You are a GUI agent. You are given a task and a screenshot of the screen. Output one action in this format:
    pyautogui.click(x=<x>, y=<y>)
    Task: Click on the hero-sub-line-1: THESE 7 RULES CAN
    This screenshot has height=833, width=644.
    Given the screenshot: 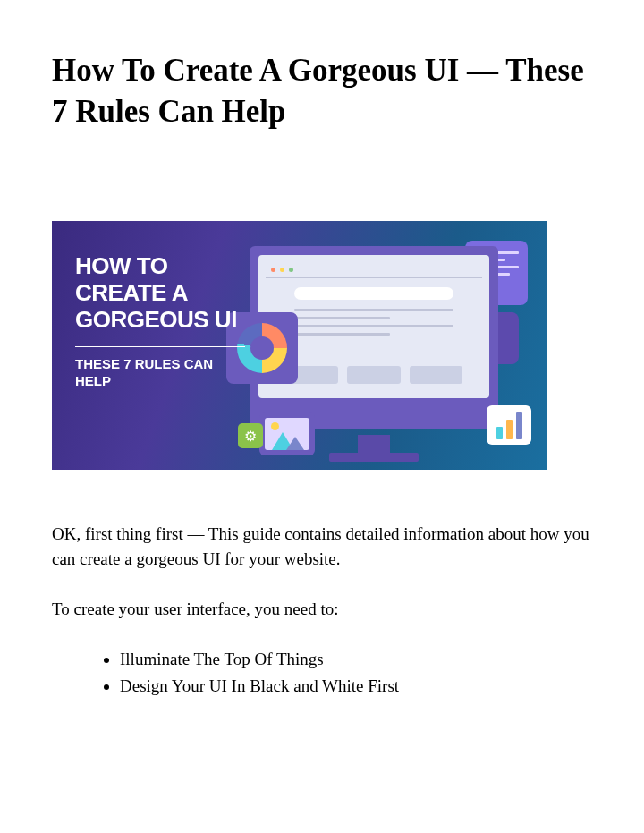 What is the action you would take?
    pyautogui.click(x=165, y=365)
    